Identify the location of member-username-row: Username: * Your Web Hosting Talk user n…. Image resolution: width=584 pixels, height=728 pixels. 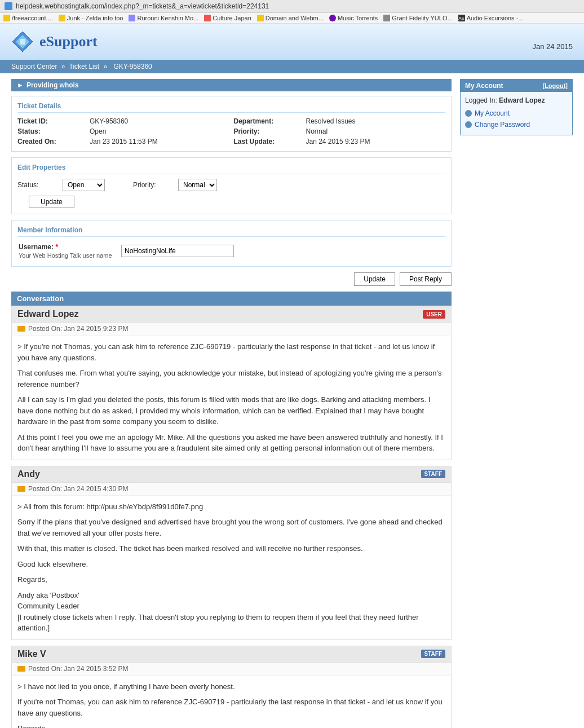
(231, 251).